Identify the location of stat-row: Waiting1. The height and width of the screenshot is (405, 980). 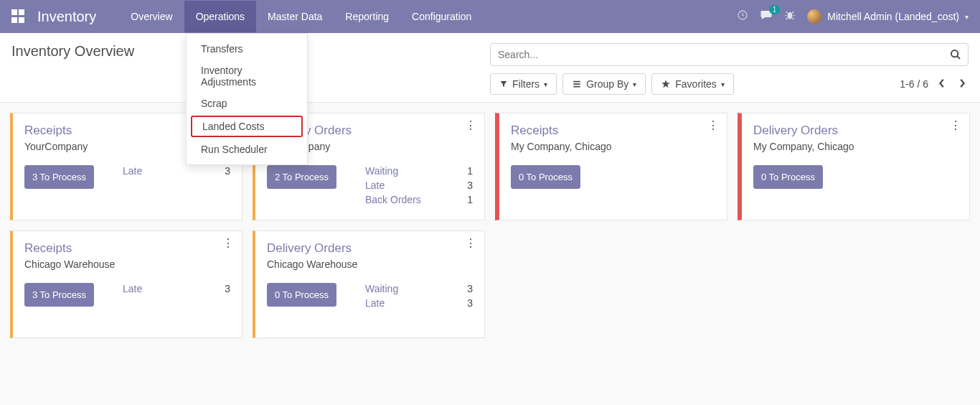
(419, 171).